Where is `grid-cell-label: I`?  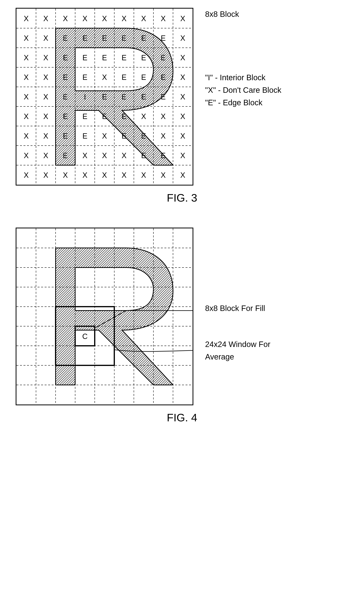
grid-cell-label: I is located at coordinates (85, 97).